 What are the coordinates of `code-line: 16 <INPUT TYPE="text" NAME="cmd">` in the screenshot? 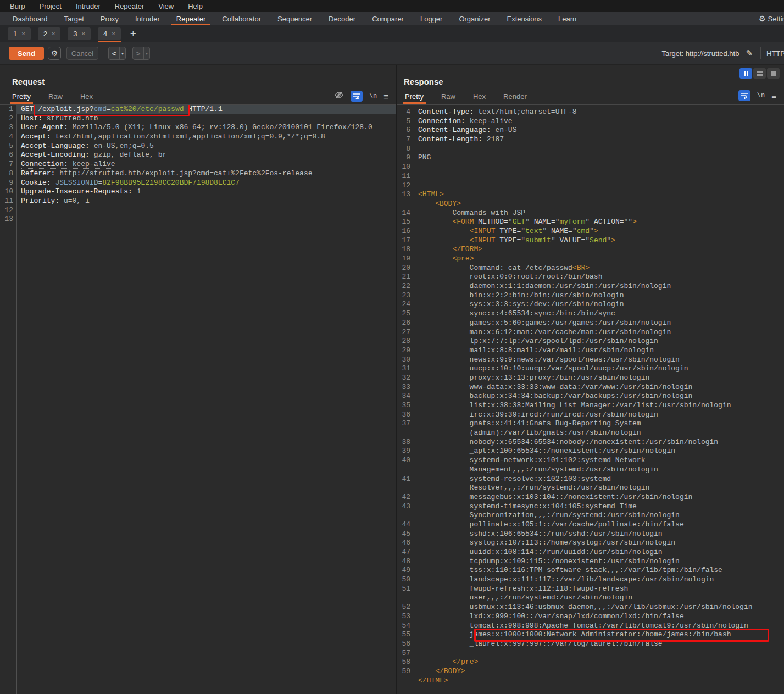 It's located at (591, 232).